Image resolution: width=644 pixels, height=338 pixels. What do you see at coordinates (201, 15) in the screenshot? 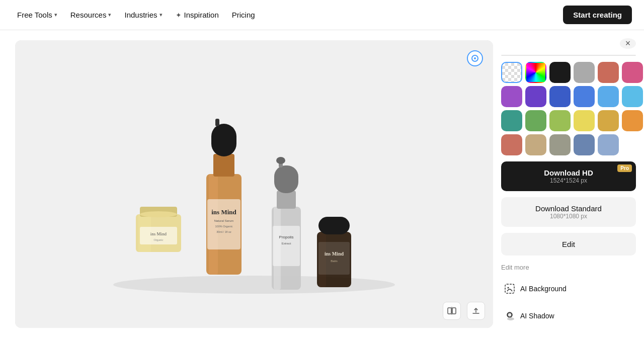
I see `inspiration-label: Inspiration` at bounding box center [201, 15].